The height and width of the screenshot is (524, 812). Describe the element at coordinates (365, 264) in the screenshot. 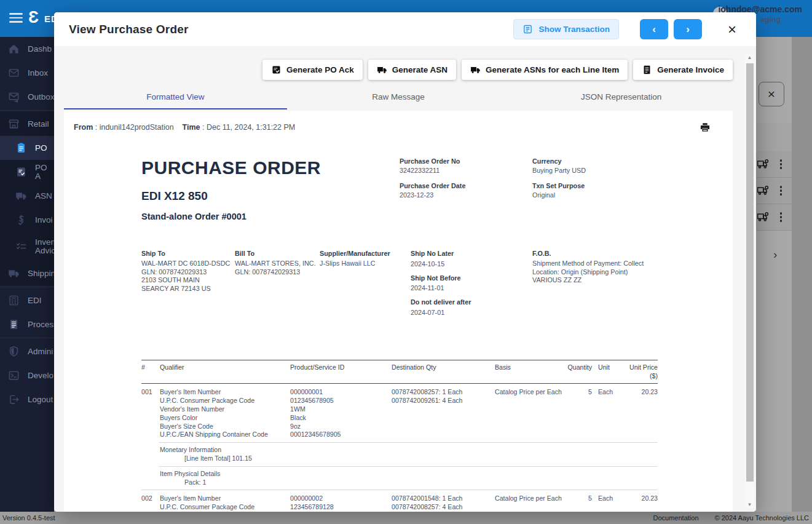

I see `party-line: J-Slips Hawaii LLC` at that location.